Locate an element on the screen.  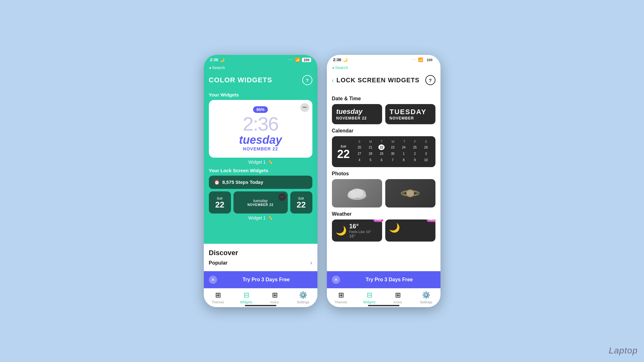
widgets-icon-left: ⊟ is located at coordinates (246, 295).